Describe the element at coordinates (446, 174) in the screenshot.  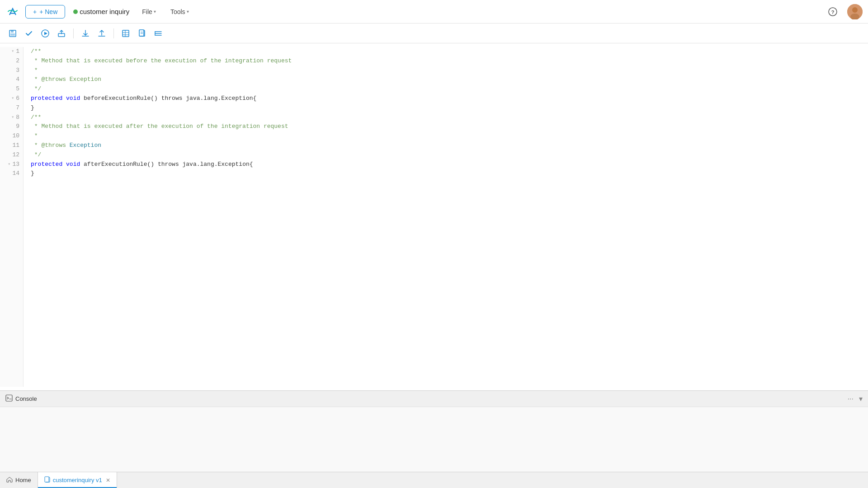
I see `code-line-14: }` at that location.